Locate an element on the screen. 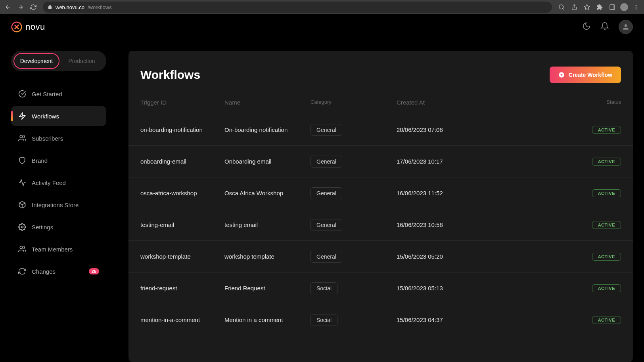 Image resolution: width=644 pixels, height=362 pixels. browser-zoom-icon is located at coordinates (562, 7).